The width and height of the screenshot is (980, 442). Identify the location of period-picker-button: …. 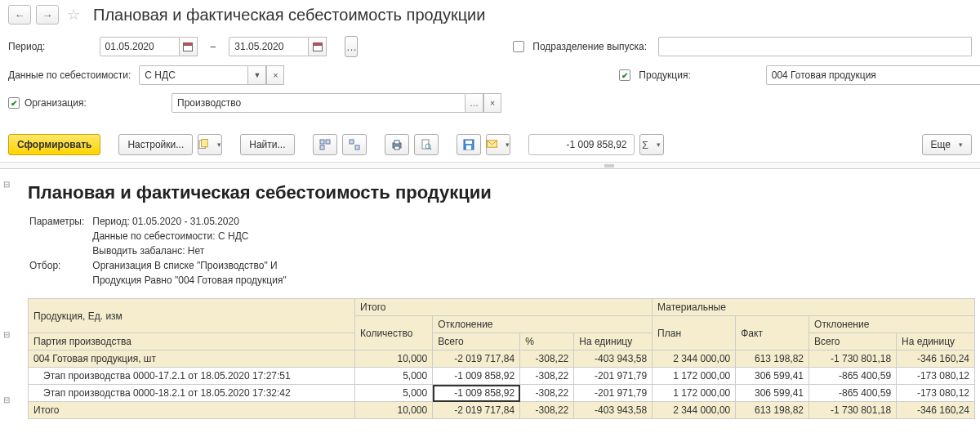
(351, 47).